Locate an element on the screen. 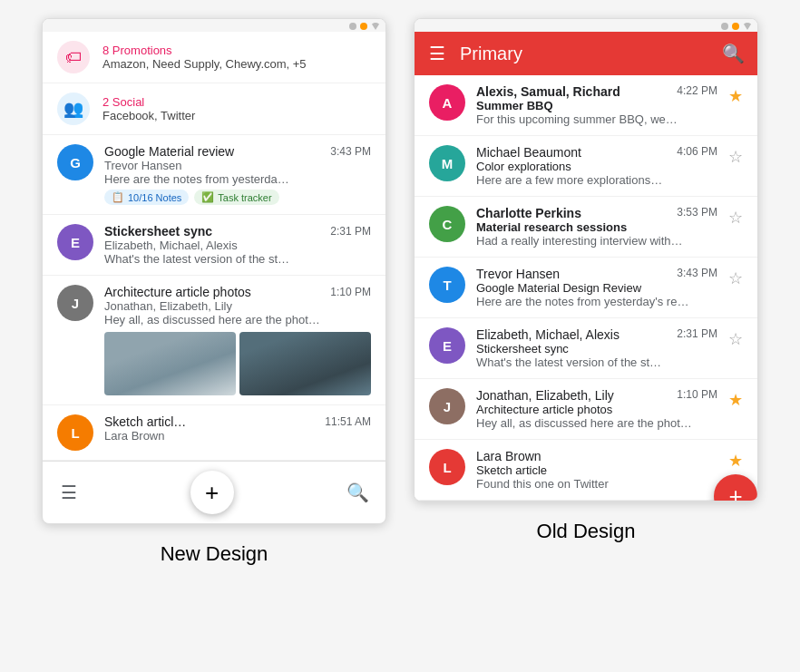 The image size is (800, 672). old-email-time-5: 1:10 PM is located at coordinates (697, 394).